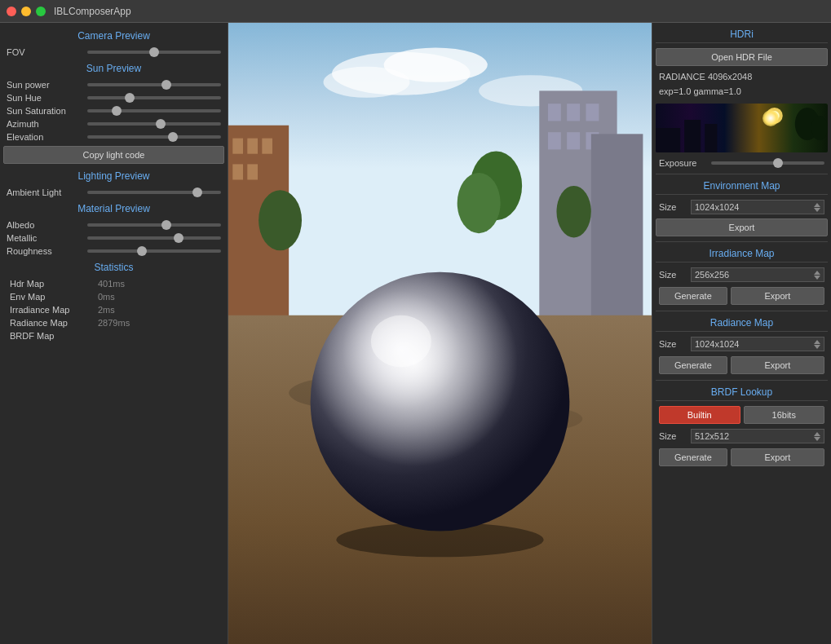  I want to click on stat-radiance-map: Radiance Map 2879ms, so click(114, 323).